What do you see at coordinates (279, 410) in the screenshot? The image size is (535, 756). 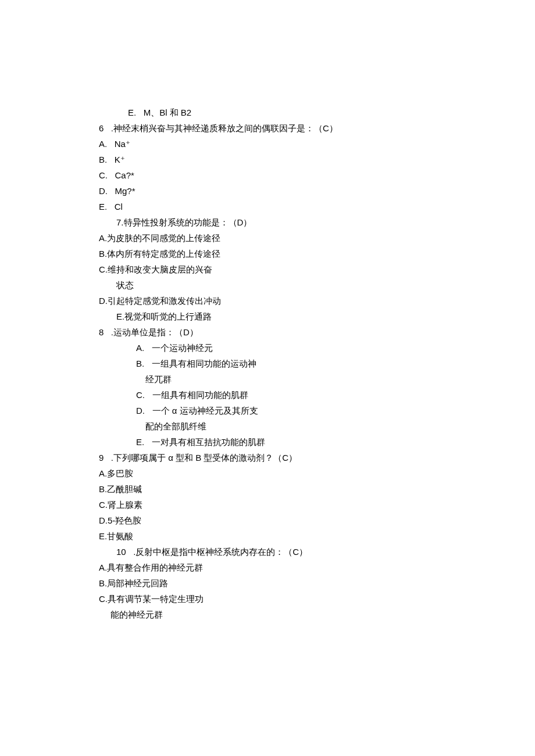 I see `text-line: D. 一个 α 运动神经元及其所支` at bounding box center [279, 410].